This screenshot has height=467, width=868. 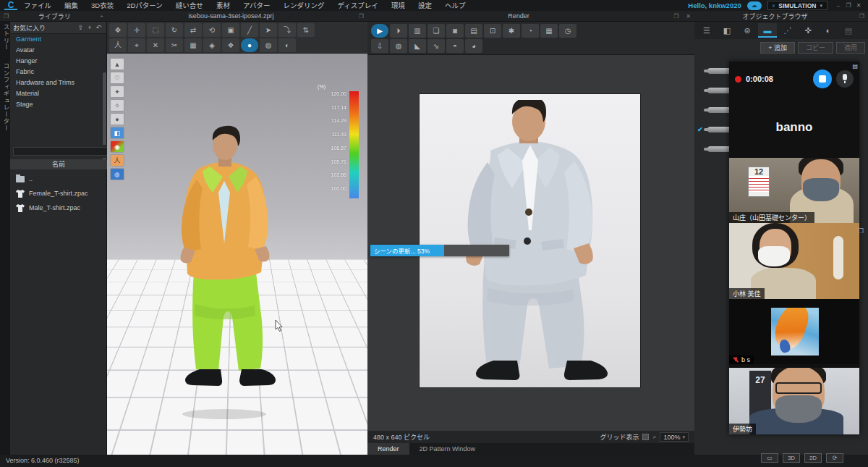 I want to click on display-toggle-icon: ♡, so click(x=117, y=78).